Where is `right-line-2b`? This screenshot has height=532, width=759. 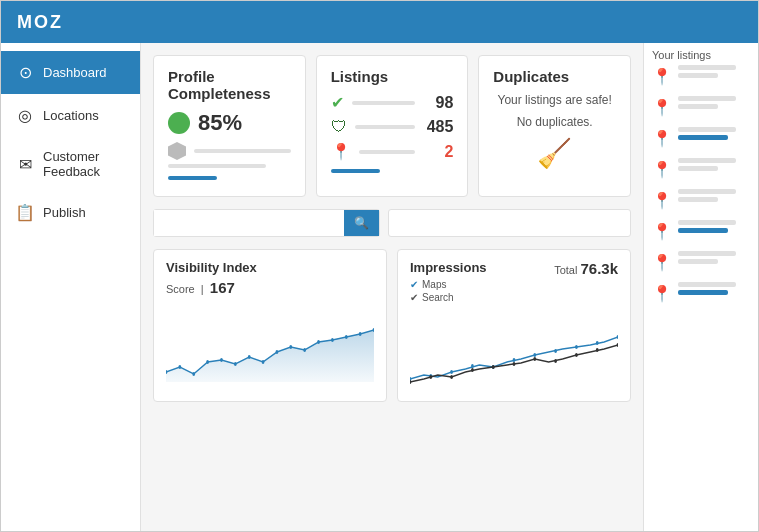
right-line-2b is located at coordinates (698, 106).